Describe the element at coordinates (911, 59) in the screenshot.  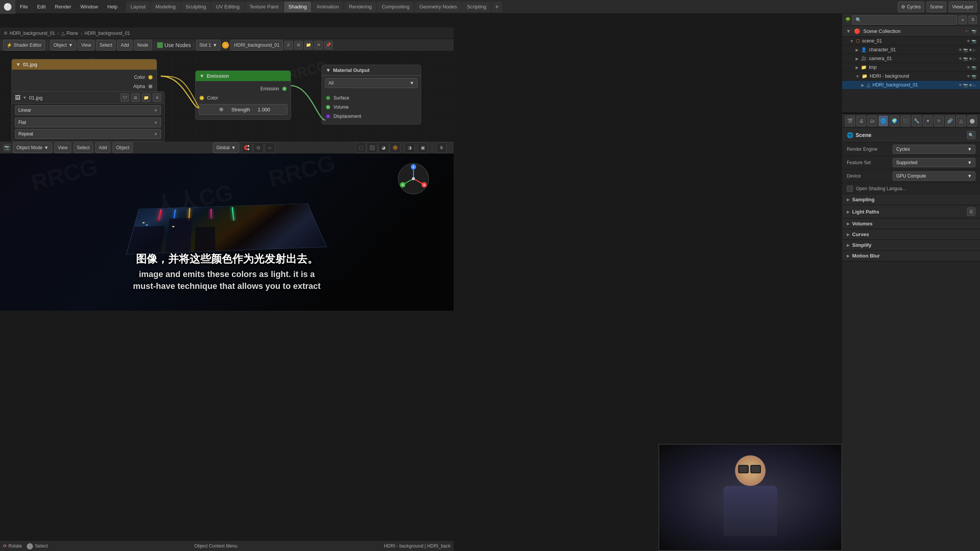
I see `collection-item-camera01: ▶ 🎥 camera_01 👁 📷 ✱ ▷` at that location.